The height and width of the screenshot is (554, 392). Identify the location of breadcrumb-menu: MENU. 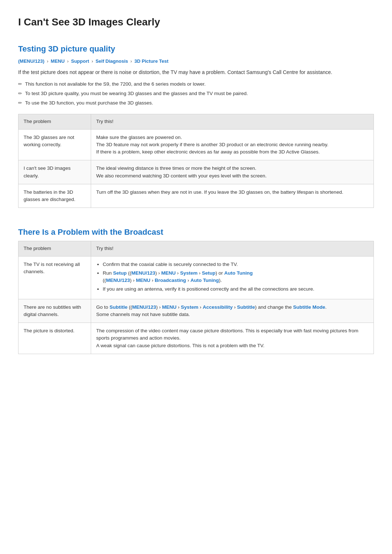
(58, 61).